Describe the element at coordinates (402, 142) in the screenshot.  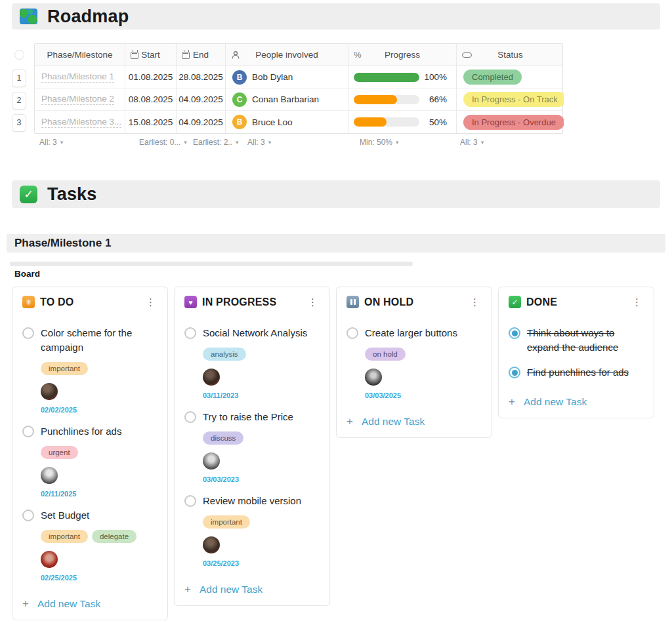
I see `footer-aggregate-progress: Min: 50%▾` at that location.